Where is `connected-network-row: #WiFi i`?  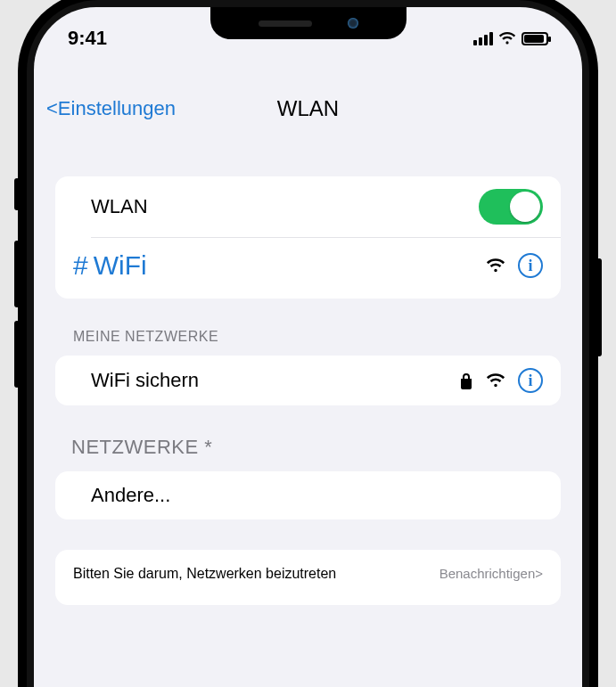
connected-network-row: #WiFi i is located at coordinates (308, 268).